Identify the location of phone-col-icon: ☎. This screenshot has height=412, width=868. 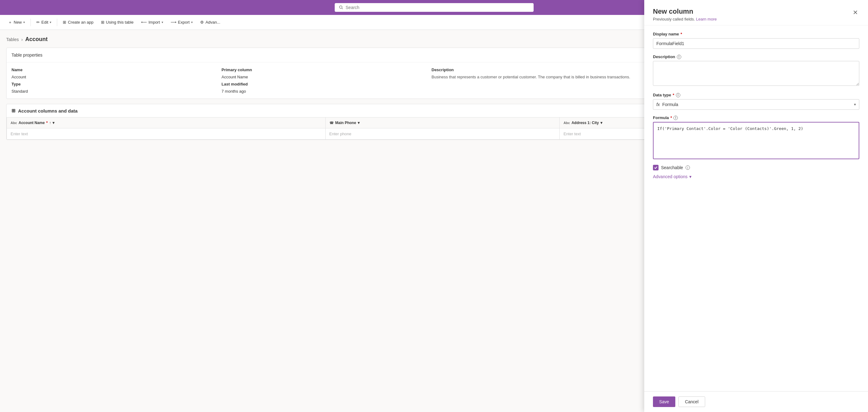
(332, 123).